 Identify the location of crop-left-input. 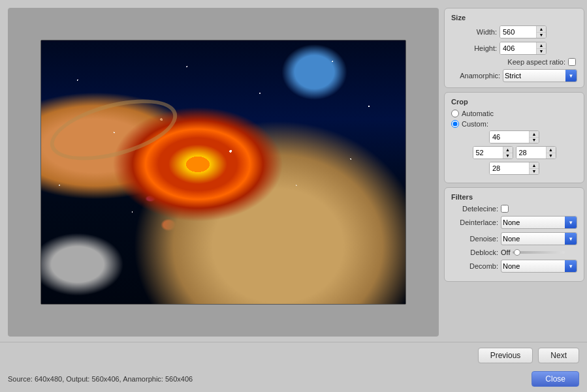
(488, 153).